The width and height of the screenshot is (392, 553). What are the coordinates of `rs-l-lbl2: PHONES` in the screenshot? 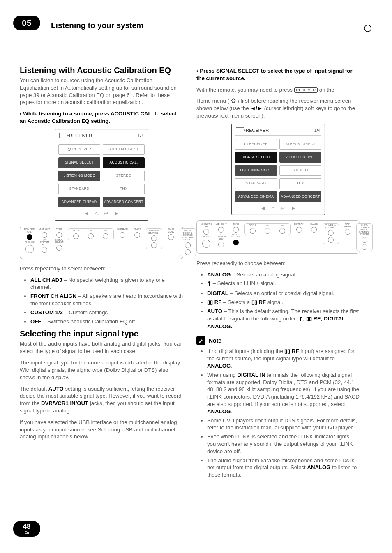 It's located at (30, 242).